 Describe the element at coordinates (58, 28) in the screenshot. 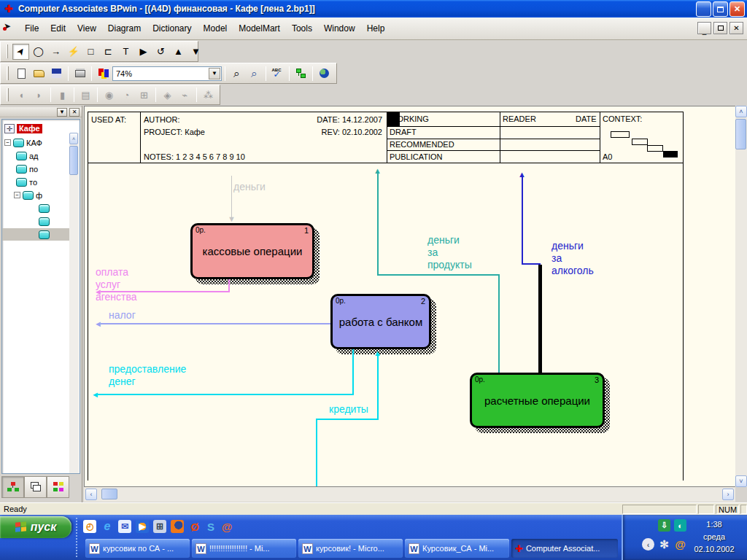

I see `menu-edit: Edit` at that location.